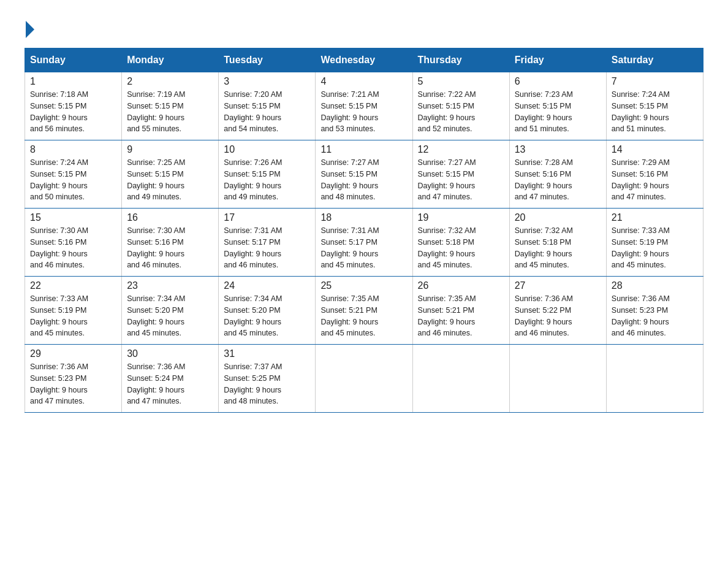  I want to click on calendar-cell: 2 Sunrise: 7:19 AMSunset: 5:15 PMDayligh…, so click(170, 107).